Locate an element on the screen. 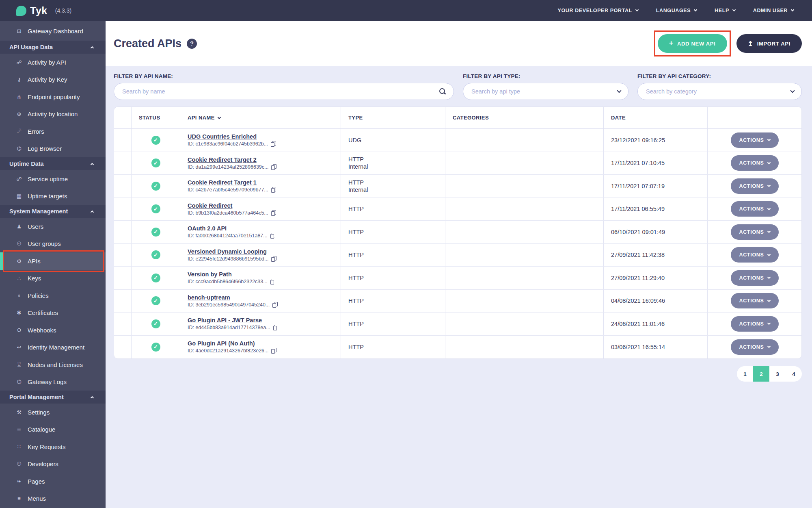  pagination-page-2: 2 is located at coordinates (761, 374).